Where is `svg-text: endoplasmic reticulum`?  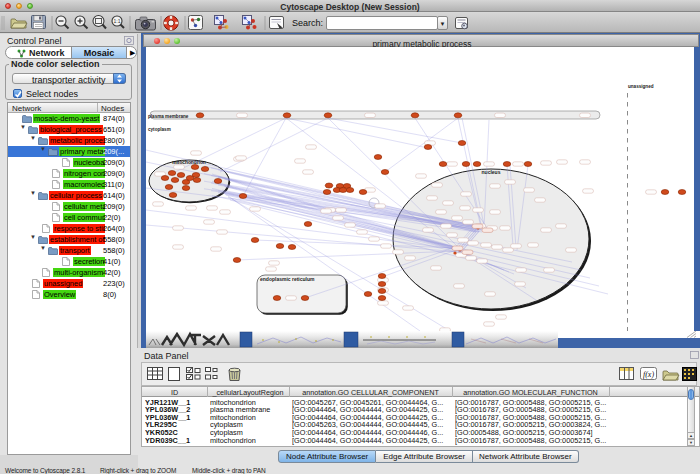
svg-text: endoplasmic reticulum is located at coordinates (288, 279).